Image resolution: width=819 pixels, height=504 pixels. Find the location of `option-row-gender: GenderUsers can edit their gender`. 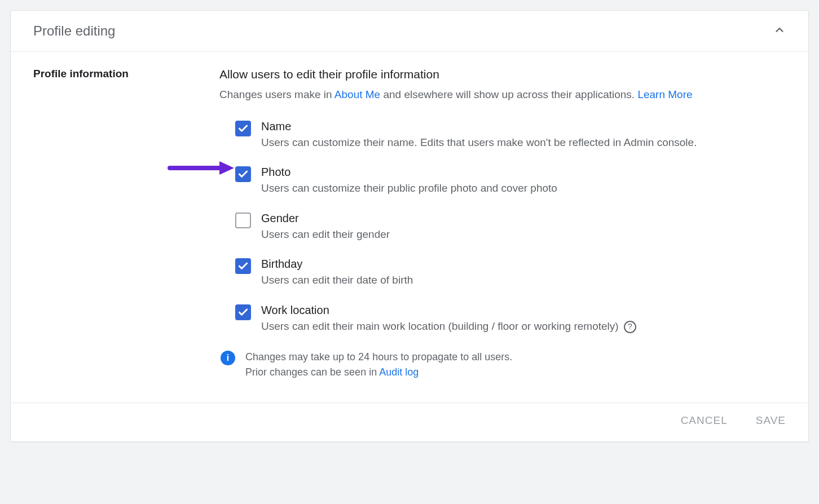

option-row-gender: GenderUsers can edit their gender is located at coordinates (503, 227).